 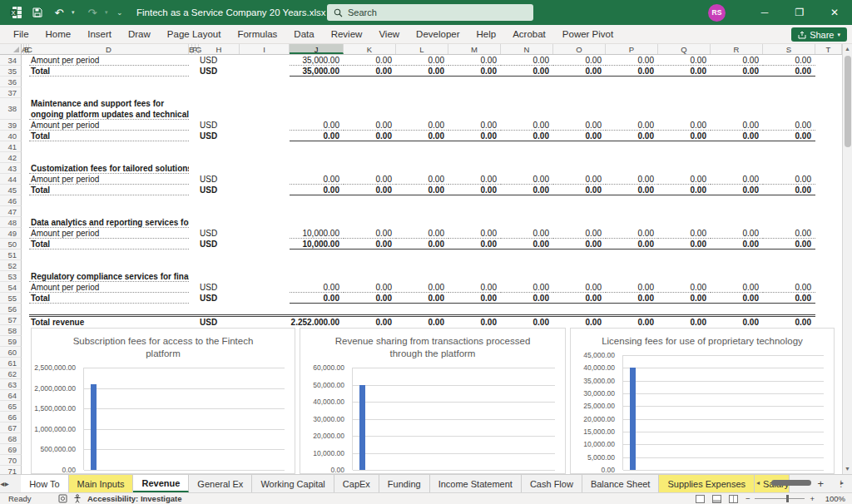 I want to click on scroll-down-icon: ▼, so click(x=847, y=469).